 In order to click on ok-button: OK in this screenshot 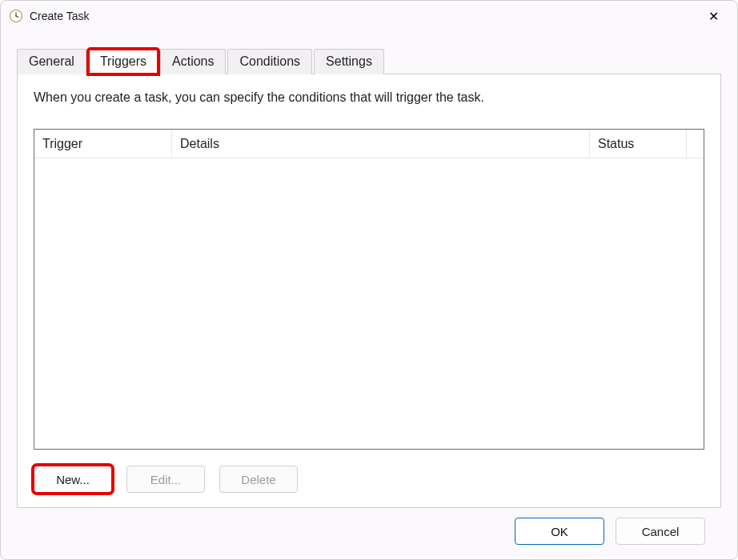, I will do `click(560, 531)`.